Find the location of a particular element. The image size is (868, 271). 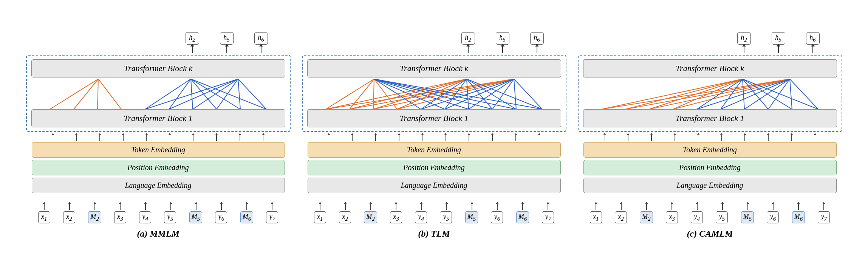

output-h2: h2 is located at coordinates (192, 39).